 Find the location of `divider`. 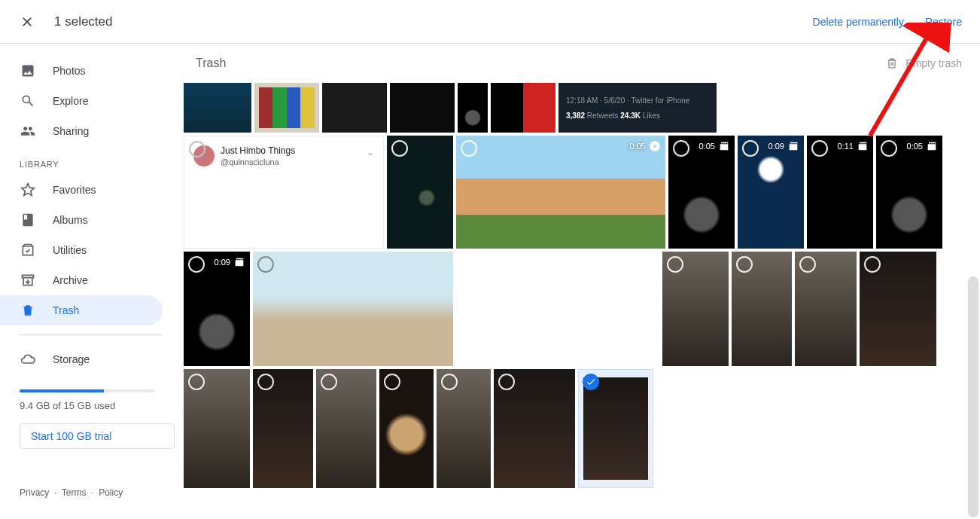

divider is located at coordinates (91, 334).